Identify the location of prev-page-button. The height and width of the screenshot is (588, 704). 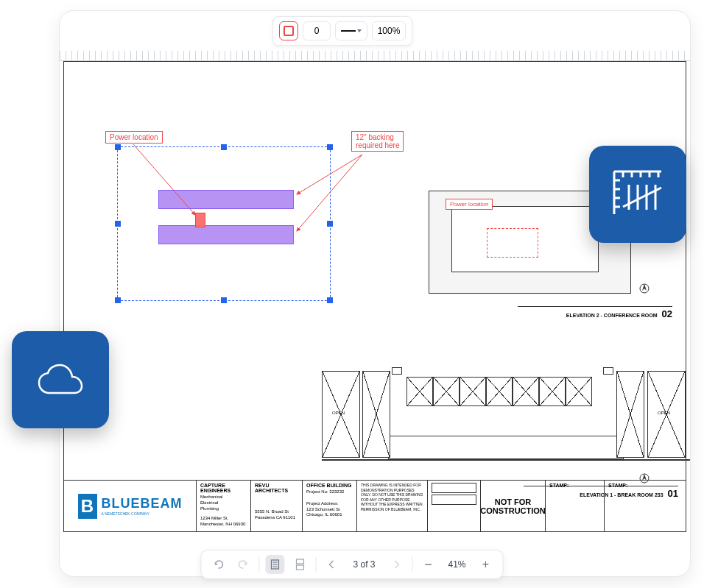
(331, 564).